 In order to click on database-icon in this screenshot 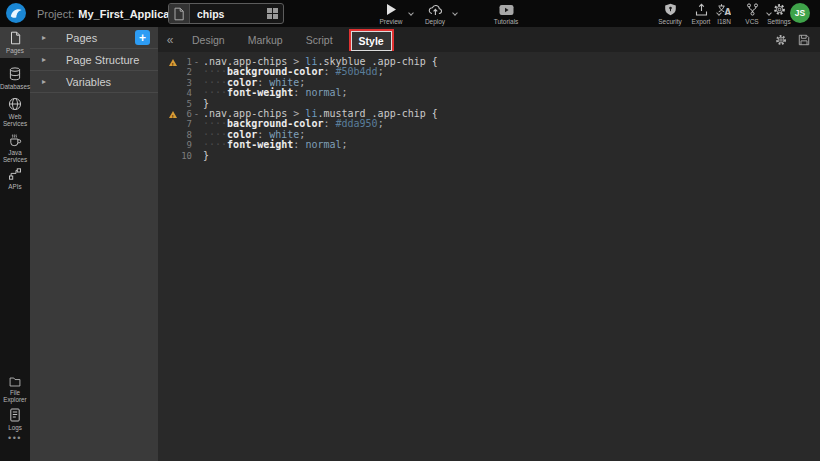, I will do `click(15, 74)`.